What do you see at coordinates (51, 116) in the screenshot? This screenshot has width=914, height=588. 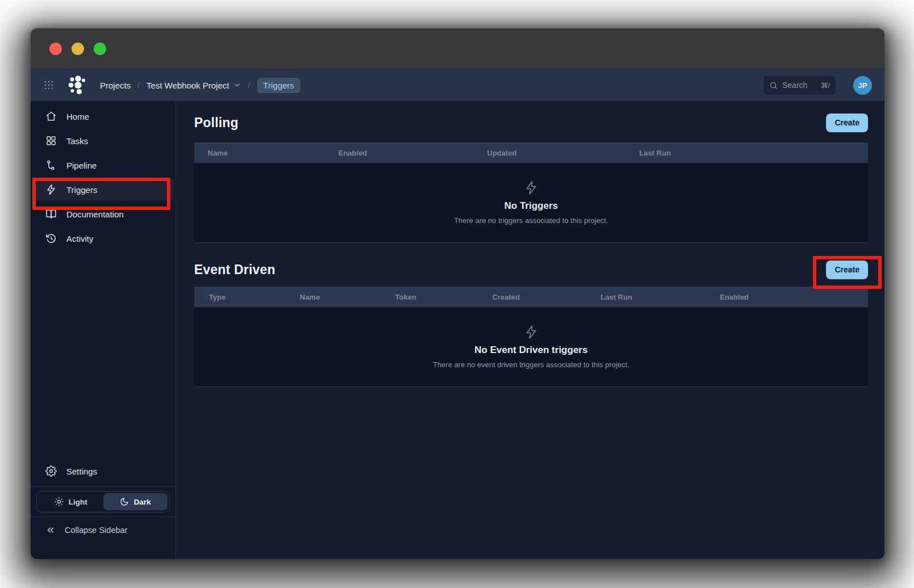 I see `home-icon` at bounding box center [51, 116].